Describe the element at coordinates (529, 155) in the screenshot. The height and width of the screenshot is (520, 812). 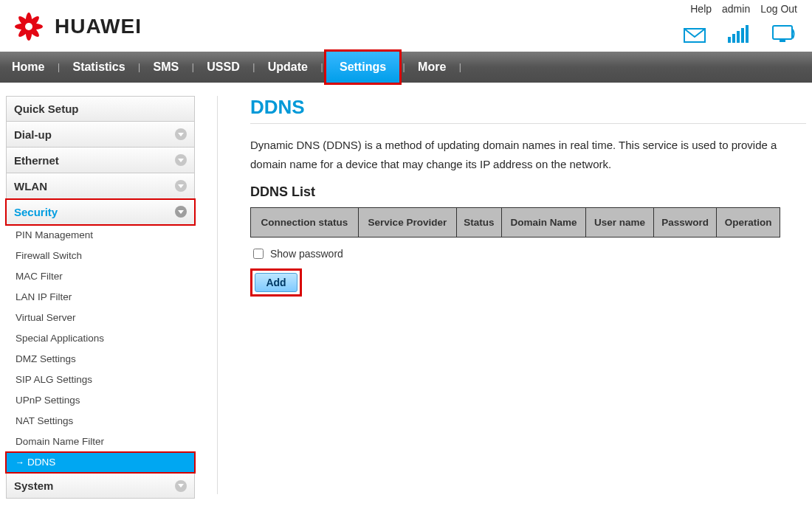
I see `page-description: Dynamic DNS (DDNS) is a method of updati…` at that location.